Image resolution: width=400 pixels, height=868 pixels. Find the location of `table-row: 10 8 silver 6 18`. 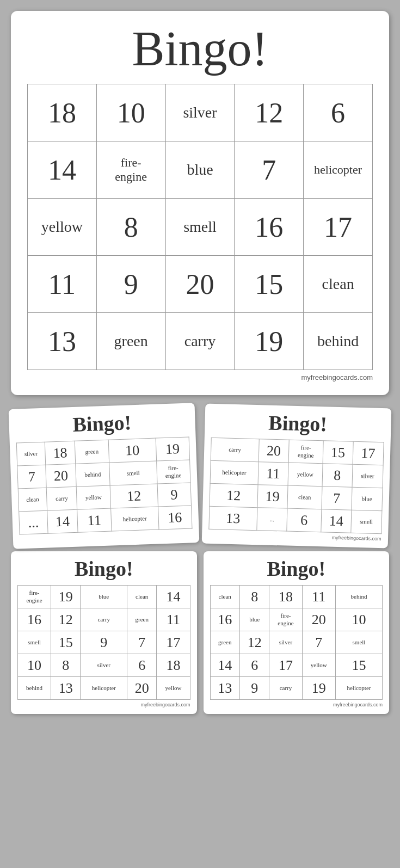

table-row: 10 8 silver 6 18 is located at coordinates (104, 666).